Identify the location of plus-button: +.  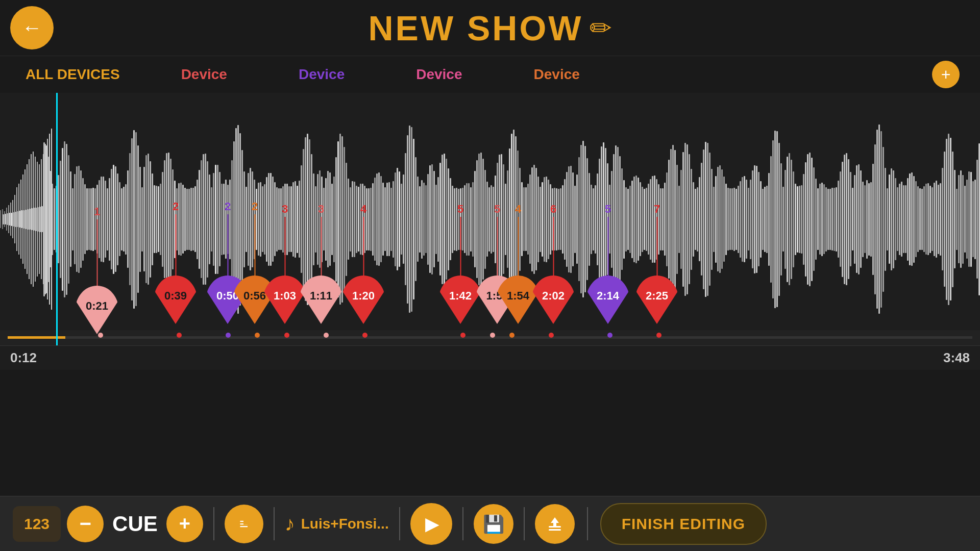
(185, 524).